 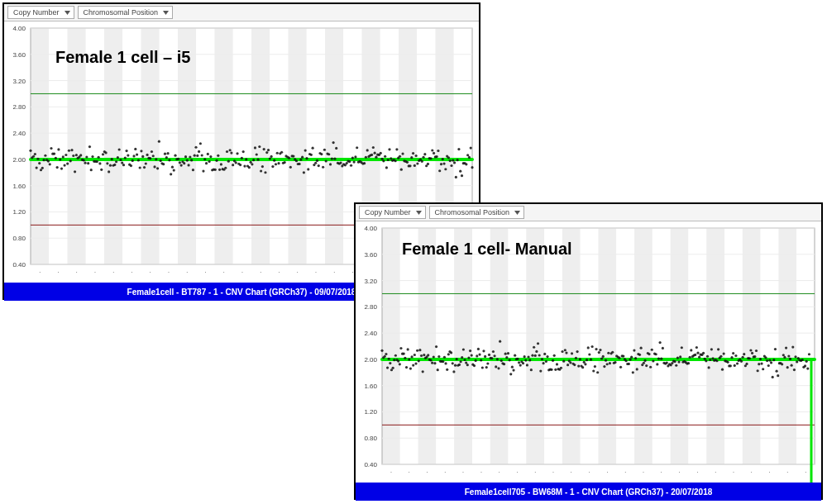 I want to click on svg-text: 0.80, so click(x=370, y=438).